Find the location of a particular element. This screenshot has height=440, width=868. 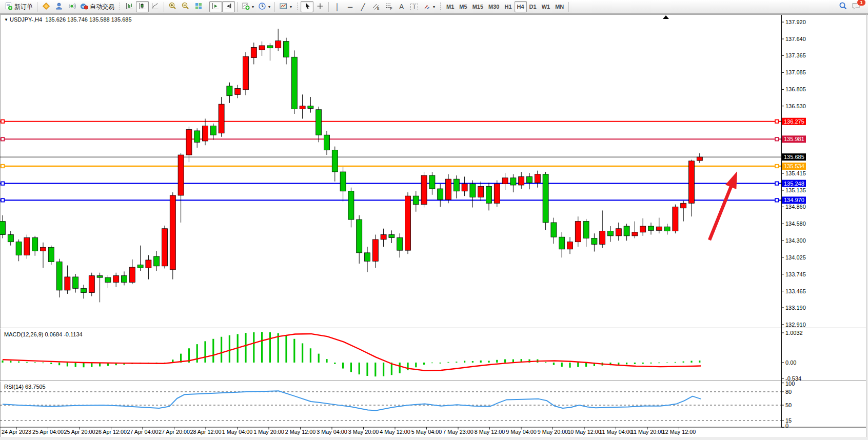

arrows-tool-button: ▾ is located at coordinates (429, 7).